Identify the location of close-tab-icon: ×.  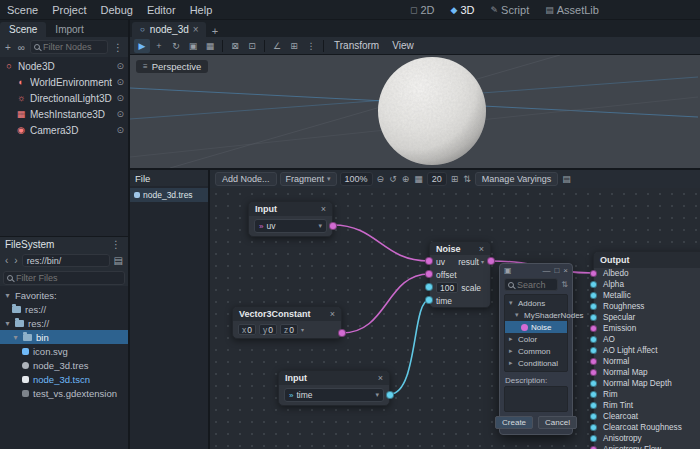
(196, 30).